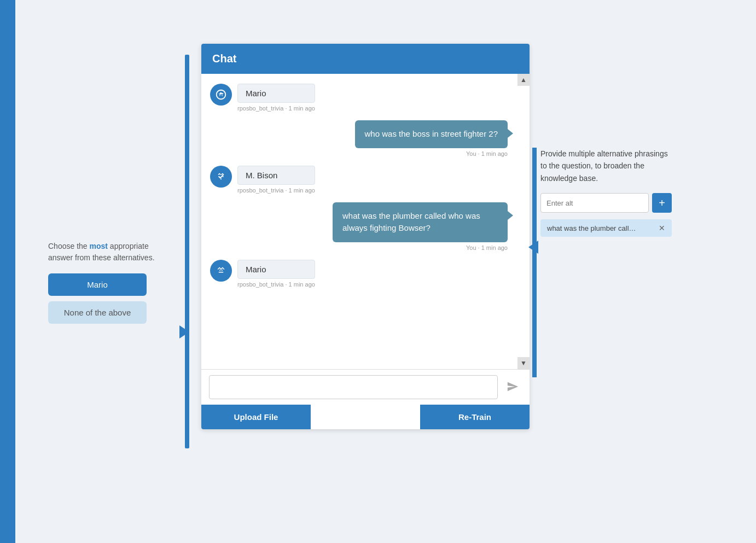 This screenshot has width=756, height=543. I want to click on right-arrow-pointer, so click(533, 247).